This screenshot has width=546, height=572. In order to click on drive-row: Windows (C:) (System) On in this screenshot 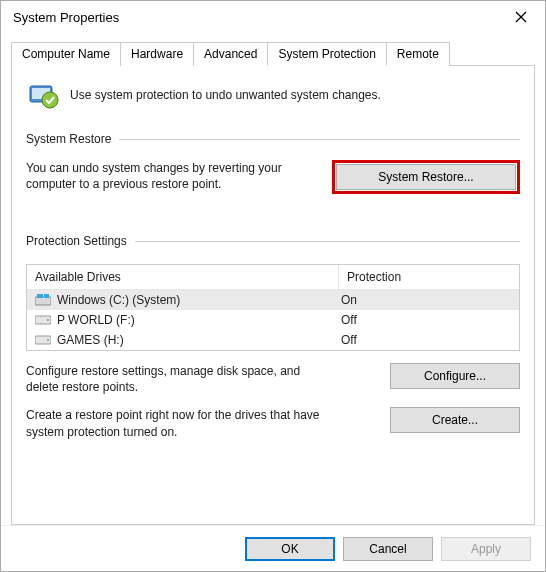, I will do `click(273, 300)`.